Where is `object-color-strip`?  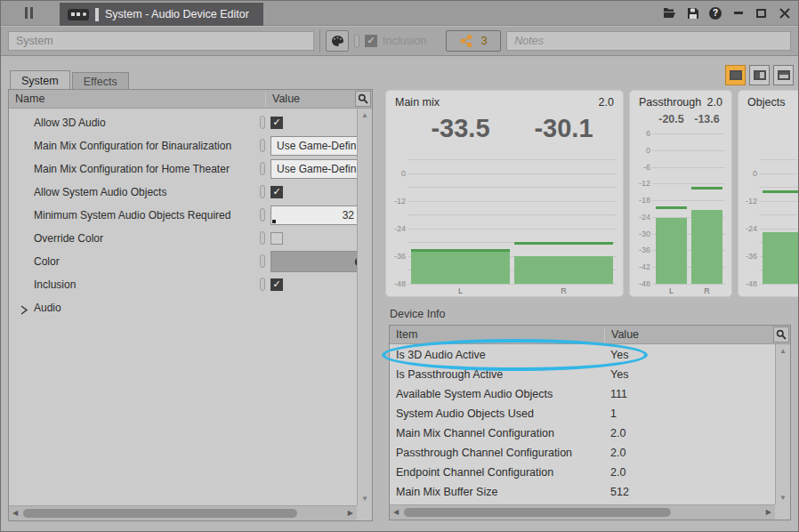 object-color-strip is located at coordinates (97, 14).